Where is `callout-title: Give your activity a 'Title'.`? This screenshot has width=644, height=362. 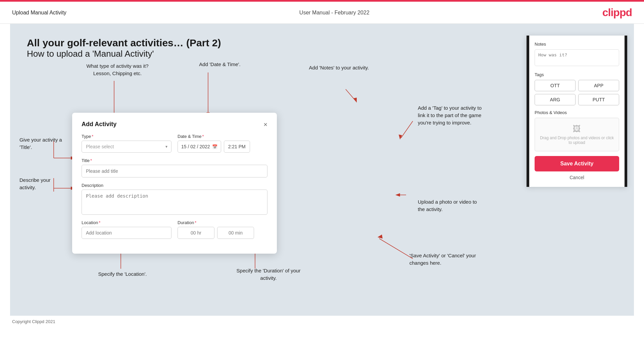 callout-title: Give your activity a 'Title'. is located at coordinates (43, 144).